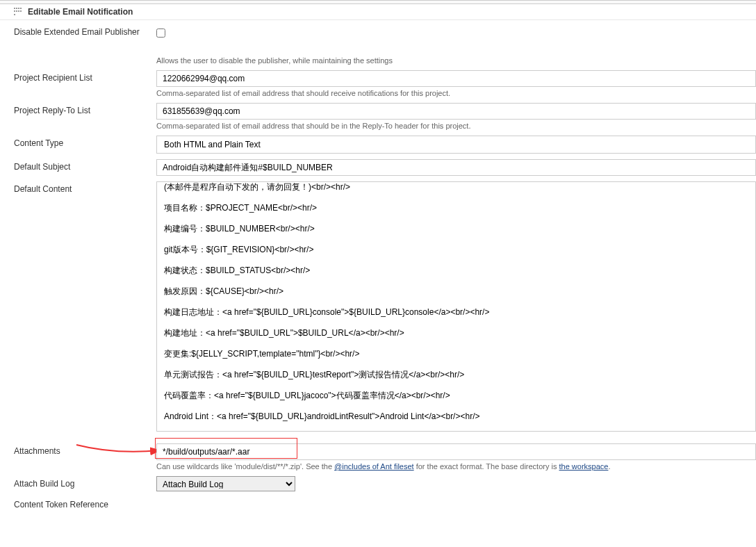 The height and width of the screenshot is (547, 756). I want to click on attachments-help: Can use wildcards like 'module/dist/**/*…, so click(456, 466).